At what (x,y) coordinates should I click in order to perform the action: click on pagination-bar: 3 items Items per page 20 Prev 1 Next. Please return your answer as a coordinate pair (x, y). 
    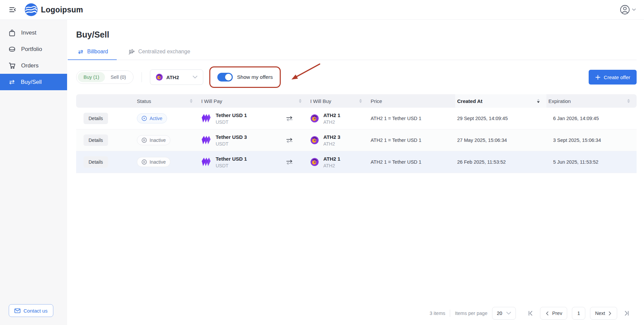
    Looking at the image, I should click on (531, 313).